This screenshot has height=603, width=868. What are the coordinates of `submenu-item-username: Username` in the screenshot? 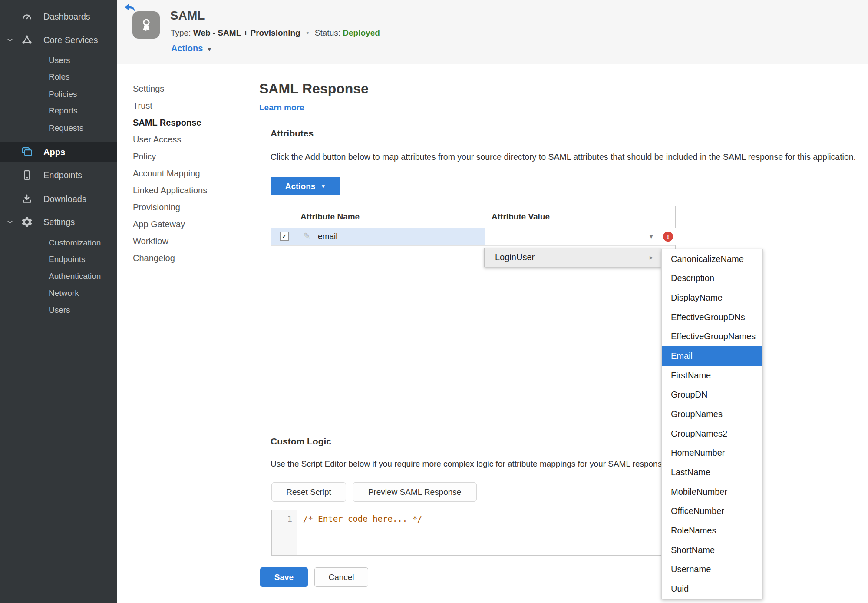 It's located at (712, 570).